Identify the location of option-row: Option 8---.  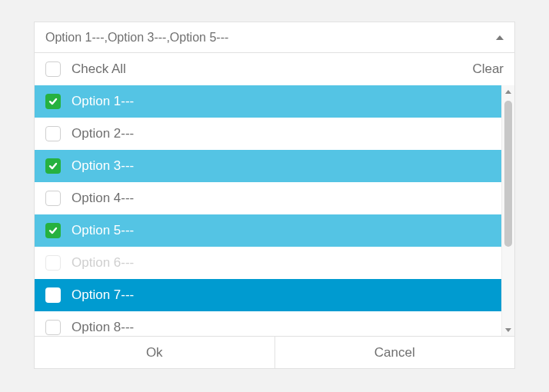
(268, 324).